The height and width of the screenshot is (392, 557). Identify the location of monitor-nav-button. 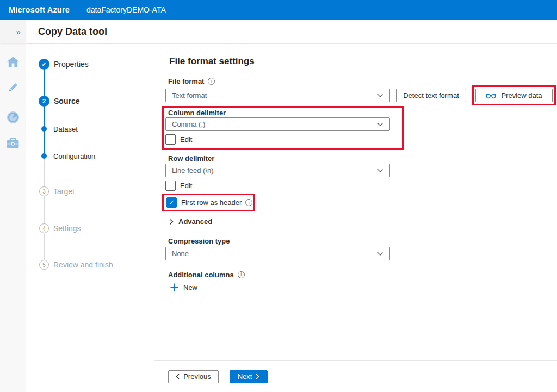
(13, 117).